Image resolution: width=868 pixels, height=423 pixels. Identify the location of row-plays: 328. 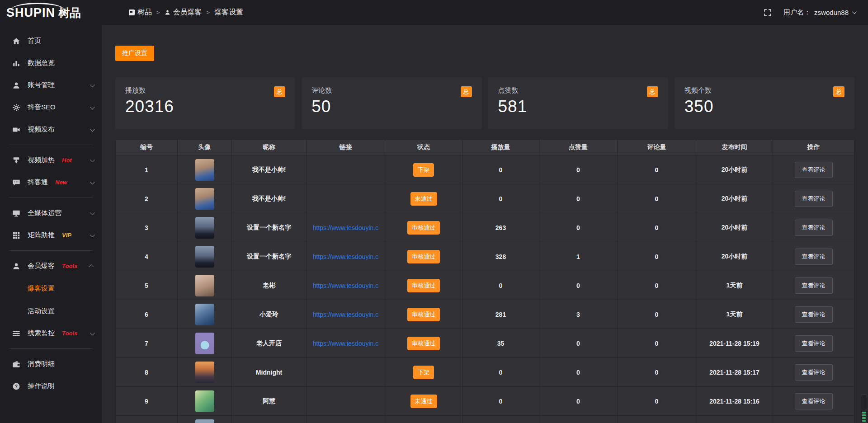
(501, 257).